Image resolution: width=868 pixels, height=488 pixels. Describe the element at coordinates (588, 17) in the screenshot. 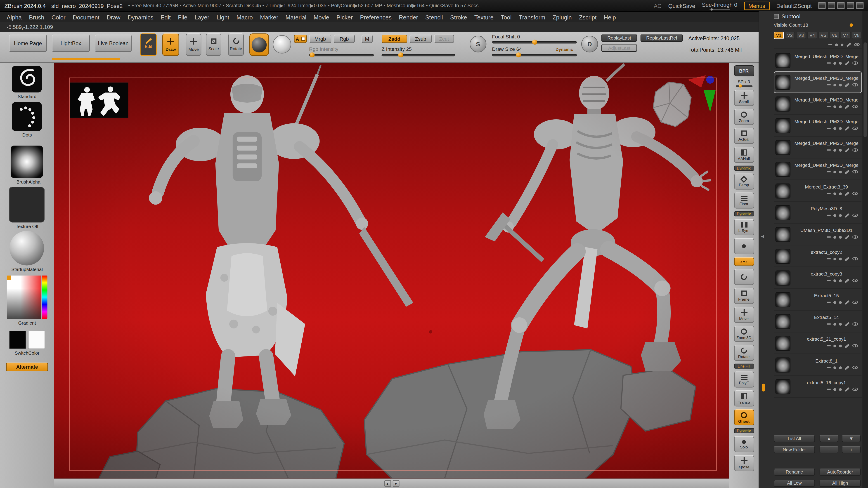

I see `menu-item: Zscript` at that location.